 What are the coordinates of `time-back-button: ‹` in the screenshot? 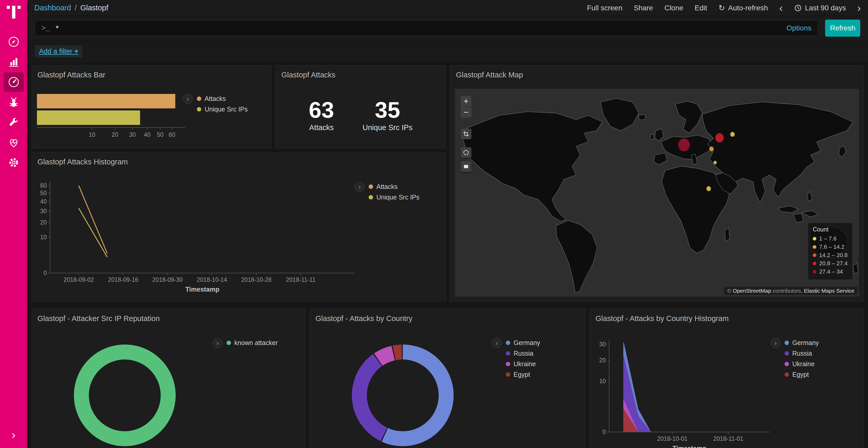 It's located at (781, 8).